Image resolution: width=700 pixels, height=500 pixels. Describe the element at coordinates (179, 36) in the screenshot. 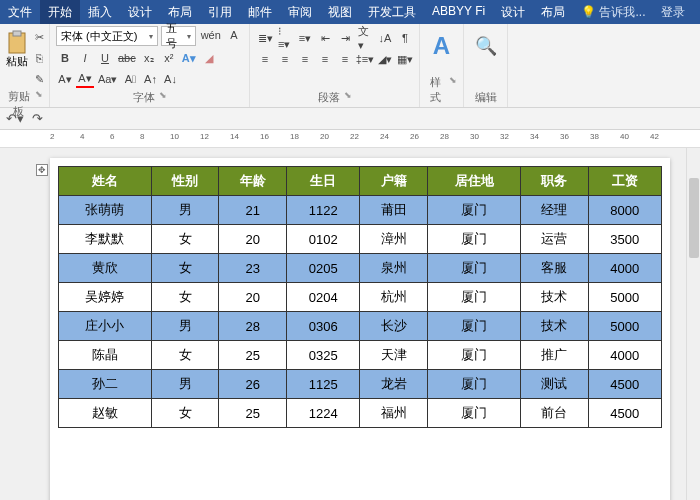

I see `font-size-combo: 五号▾` at that location.